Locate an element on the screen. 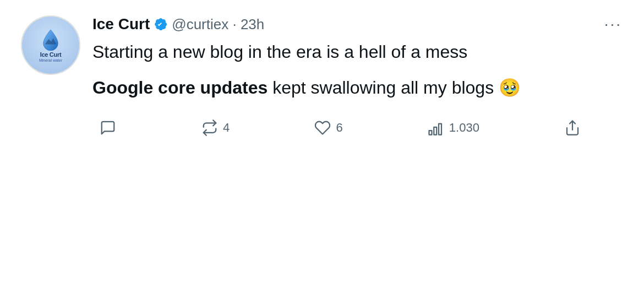  tweet-body-line2: Google core updates kept swallowing all … is located at coordinates (359, 88).